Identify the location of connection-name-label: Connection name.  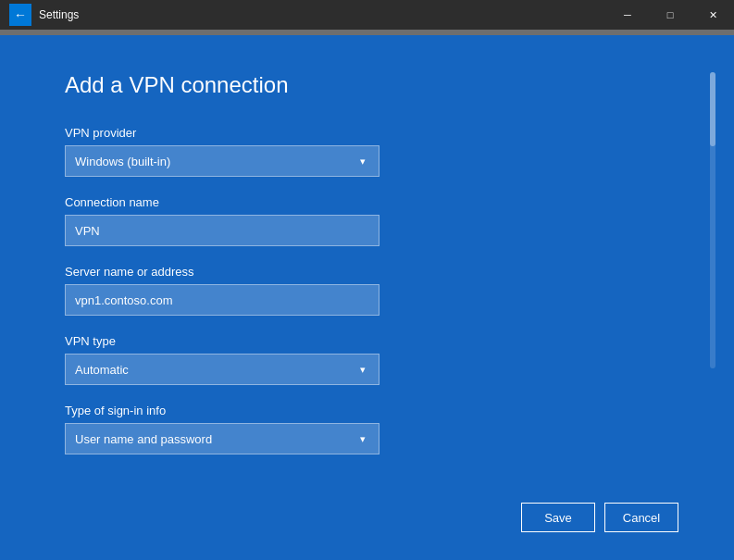
(376, 202).